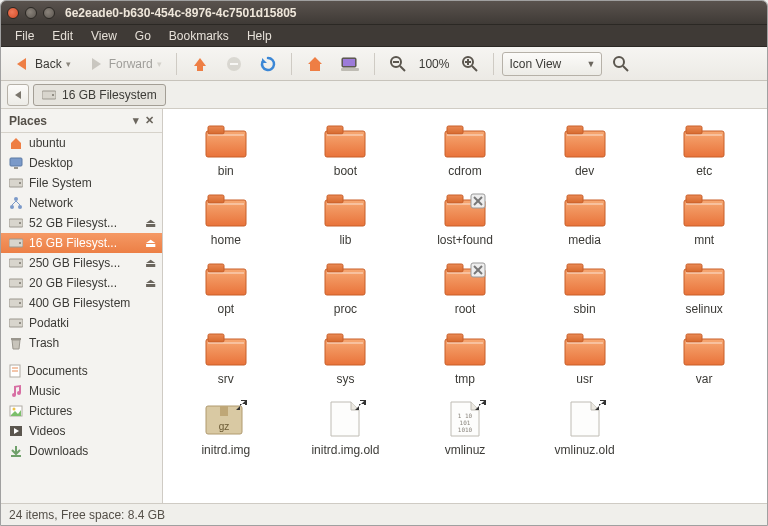 This screenshot has width=768, height=526. What do you see at coordinates (82, 223) in the screenshot?
I see `sidebar-item: 52 GB Filesyst...⏏` at bounding box center [82, 223].